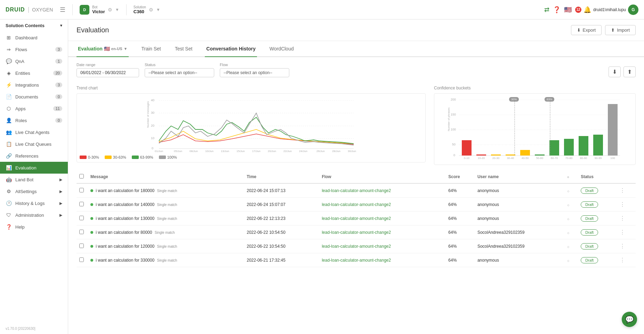 The height and width of the screenshot is (334, 644). What do you see at coordinates (34, 109) in the screenshot?
I see `sidebar-item-apps: ⬡ Apps 11` at bounding box center [34, 109].